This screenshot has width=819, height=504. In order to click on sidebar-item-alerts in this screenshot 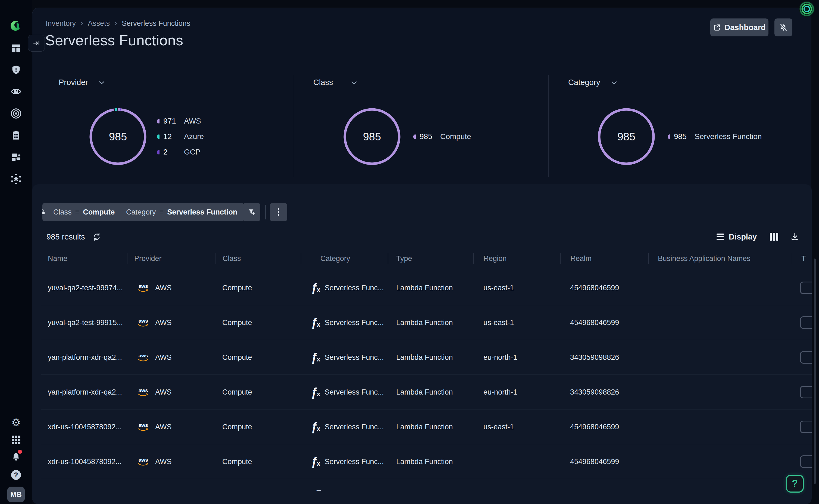, I will do `click(16, 70)`.